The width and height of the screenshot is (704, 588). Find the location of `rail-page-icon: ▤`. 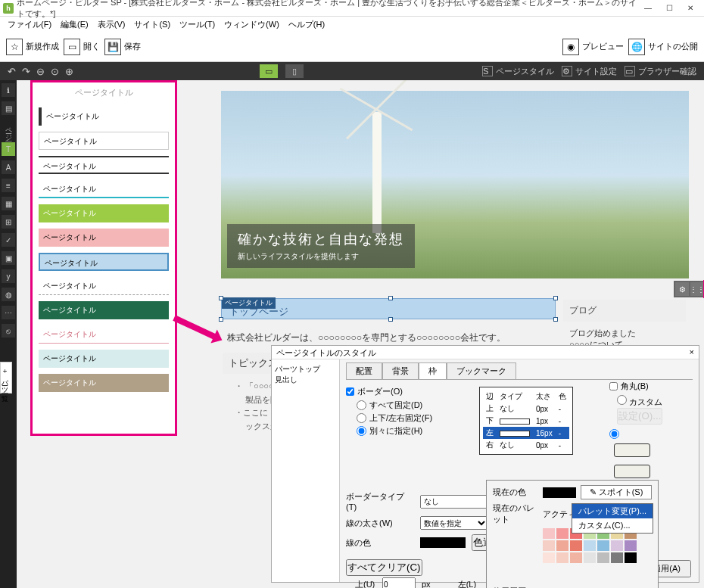

rail-page-icon: ▤ is located at coordinates (8, 108).